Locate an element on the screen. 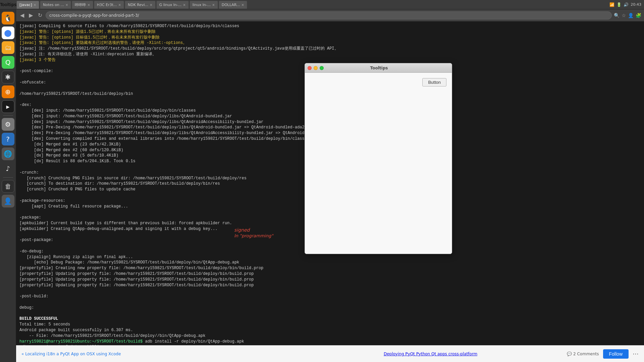 This screenshot has width=644, height=362. follow-button: Follow is located at coordinates (616, 354).